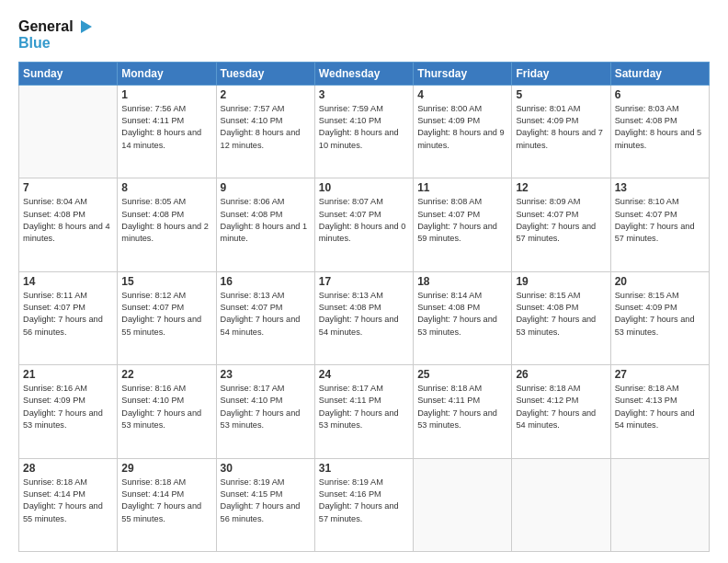 This screenshot has height=563, width=728. Describe the element at coordinates (463, 74) in the screenshot. I see `weekday-thursday: Thursday` at that location.